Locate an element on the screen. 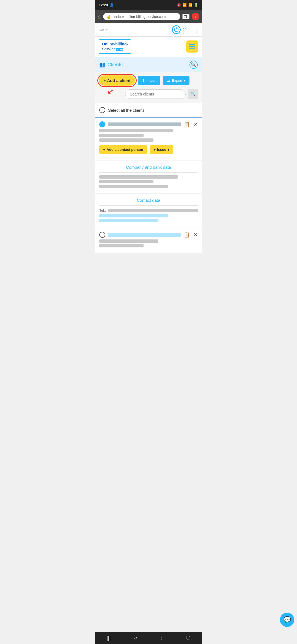  client-address-line1 is located at coordinates (136, 131).